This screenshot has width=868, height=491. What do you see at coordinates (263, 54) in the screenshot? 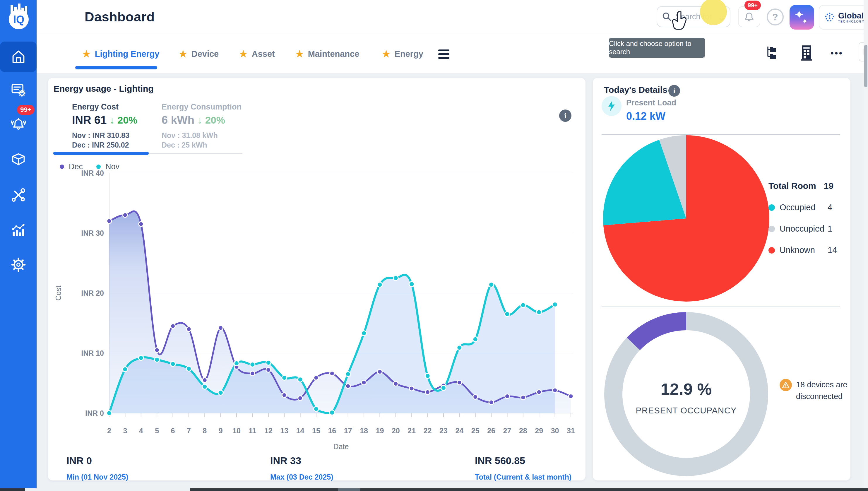
I see `tab-label: Asset` at bounding box center [263, 54].